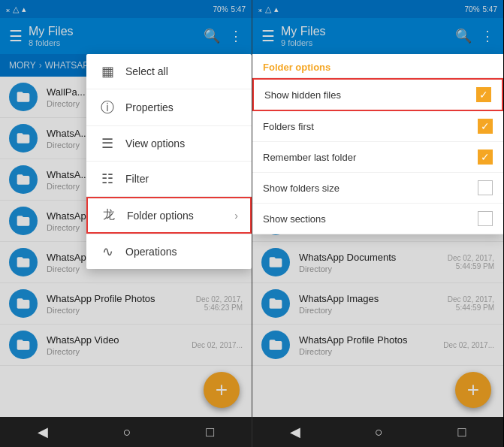 The image size is (504, 447). What do you see at coordinates (378, 126) in the screenshot?
I see `option-folders-first: Folders first ✓` at bounding box center [378, 126].